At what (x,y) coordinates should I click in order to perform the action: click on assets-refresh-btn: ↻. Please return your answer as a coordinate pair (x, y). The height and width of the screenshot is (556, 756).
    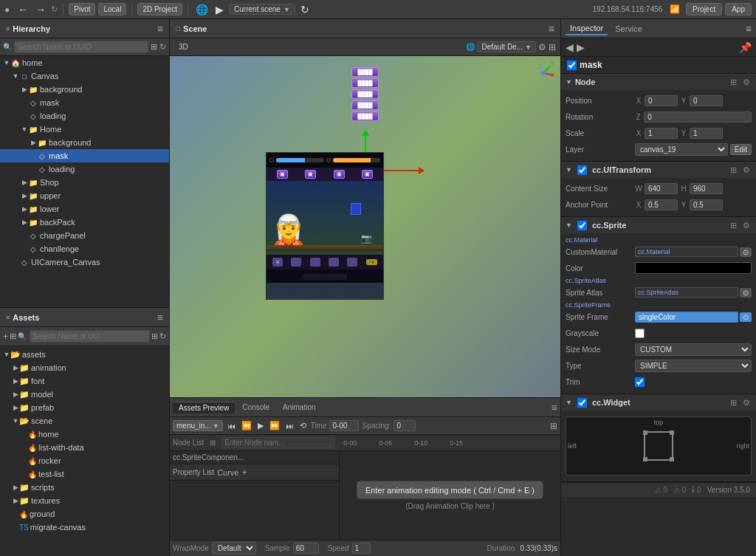
    Looking at the image, I should click on (162, 337).